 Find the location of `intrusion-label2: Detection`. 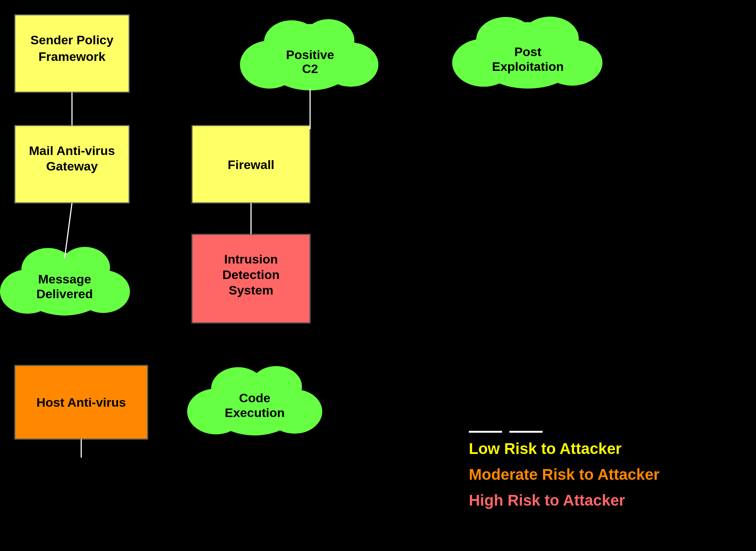

intrusion-label2: Detection is located at coordinates (251, 275).